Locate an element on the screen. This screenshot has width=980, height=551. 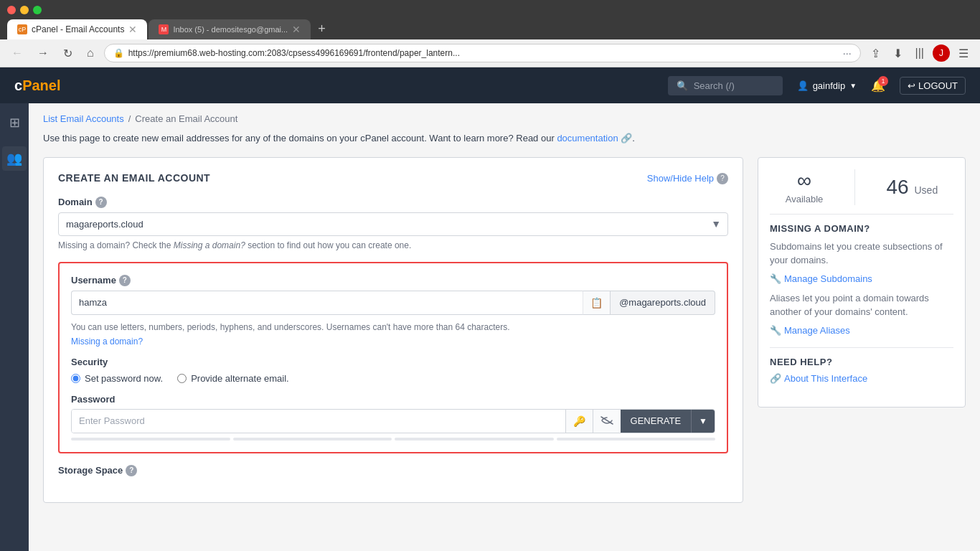
browser-tabs: cP cPanel - Email Accounts ✕ M Inbox (5)… is located at coordinates (490, 29).